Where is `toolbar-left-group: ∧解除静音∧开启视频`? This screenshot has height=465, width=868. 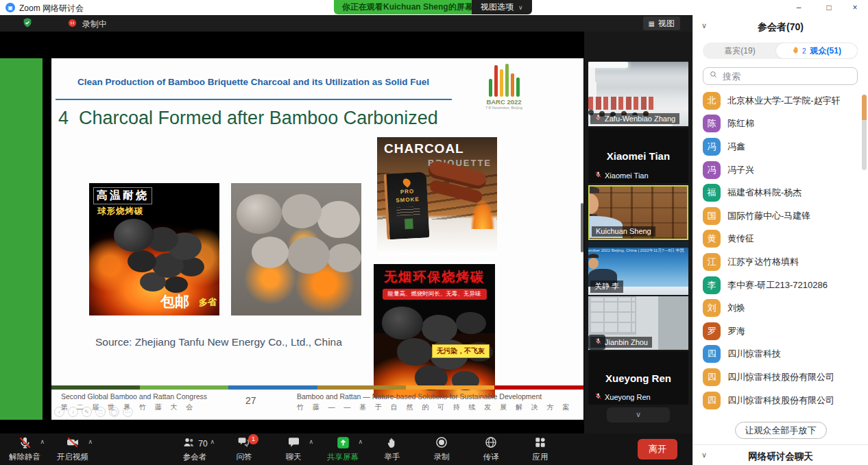 toolbar-left-group: ∧解除静音∧开启视频 is located at coordinates (49, 449).